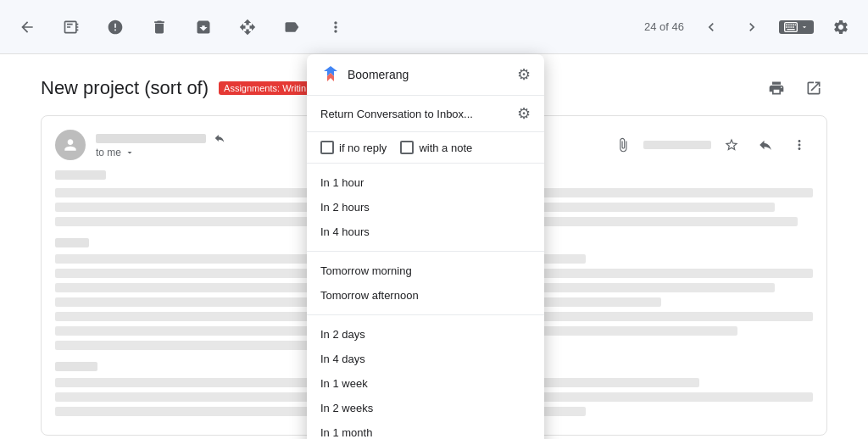 This screenshot has width=868, height=439. Describe the element at coordinates (426, 232) in the screenshot. I see `time-option-4hours: In 4 hours` at that location.